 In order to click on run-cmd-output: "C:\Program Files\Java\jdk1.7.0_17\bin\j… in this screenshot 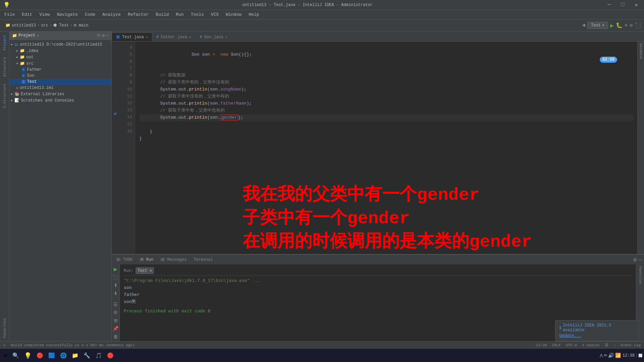, I will do `click(378, 281)`.